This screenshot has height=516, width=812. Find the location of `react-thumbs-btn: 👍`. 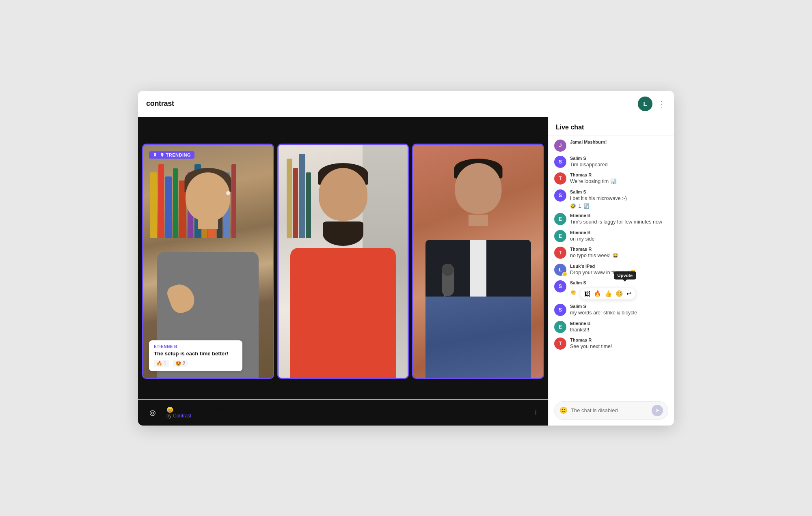

react-thumbs-btn: 👍 is located at coordinates (608, 294).